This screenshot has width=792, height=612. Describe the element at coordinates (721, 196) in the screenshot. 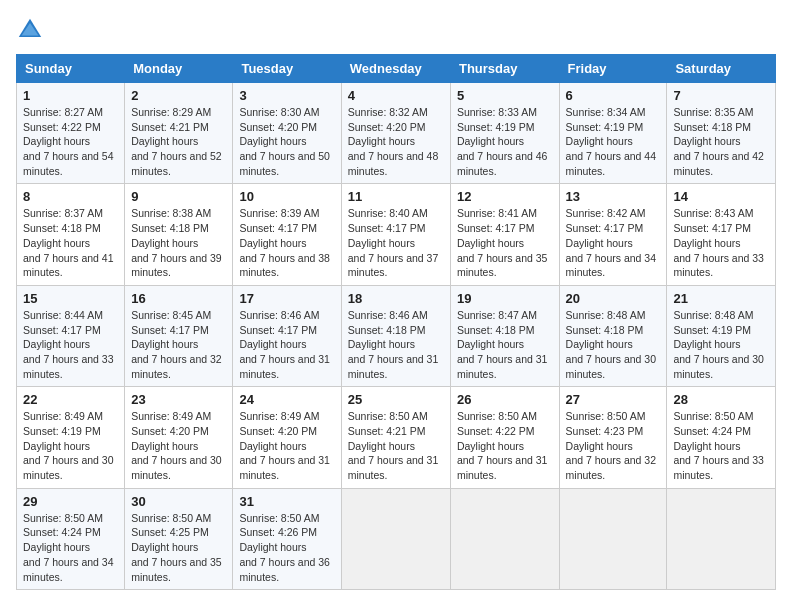

I see `day-number: 14` at that location.